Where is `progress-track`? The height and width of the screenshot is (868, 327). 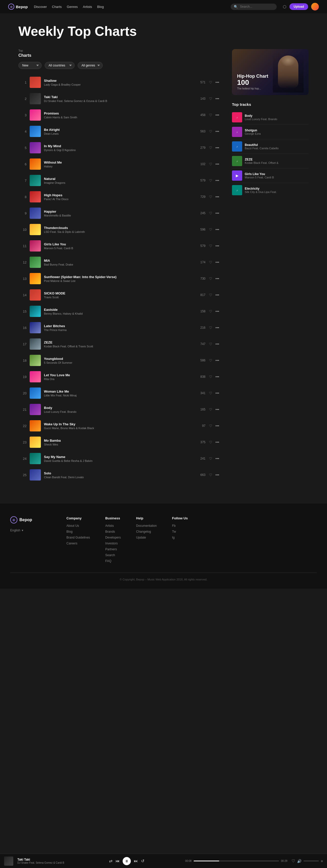 progress-track is located at coordinates (236, 861).